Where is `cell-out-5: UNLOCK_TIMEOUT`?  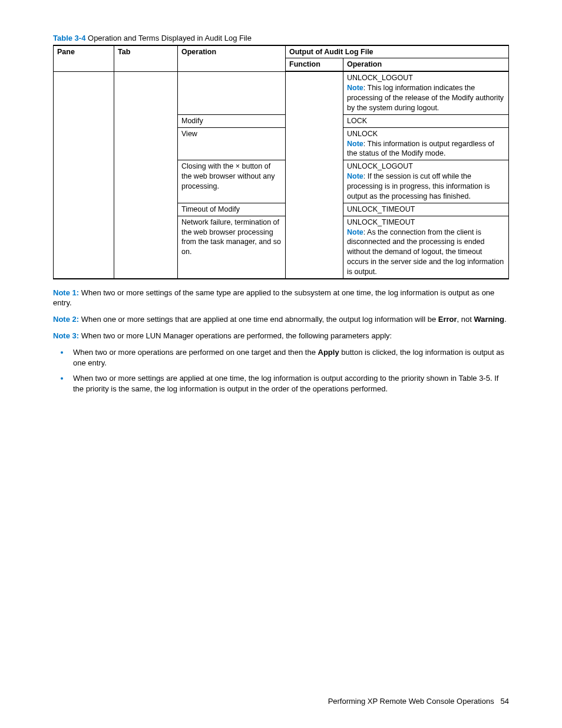 cell-out-5: UNLOCK_TIMEOUT is located at coordinates (427, 209).